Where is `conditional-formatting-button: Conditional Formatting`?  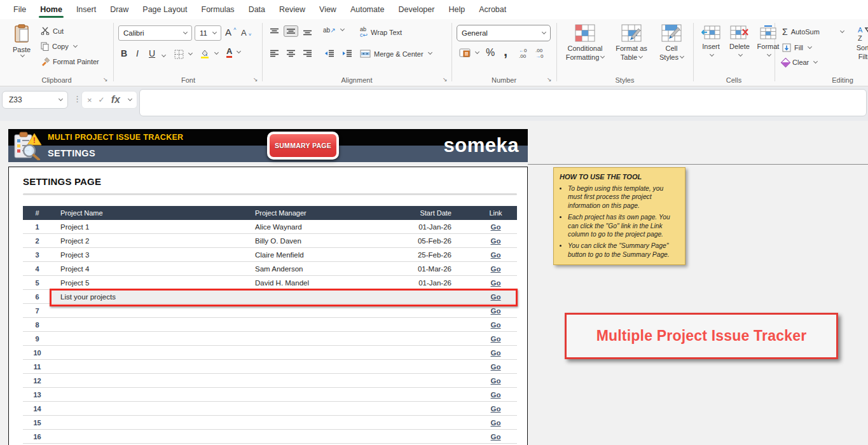
conditional-formatting-button: Conditional Formatting is located at coordinates (585, 43).